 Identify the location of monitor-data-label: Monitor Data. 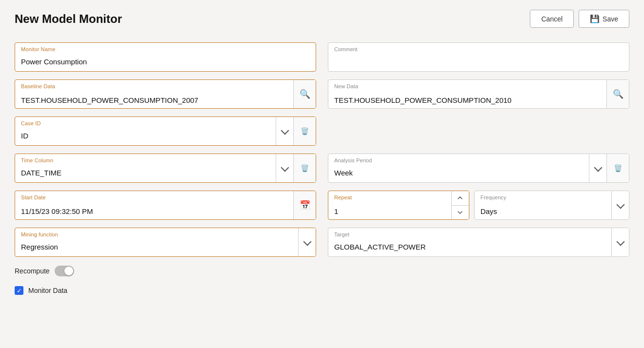
(48, 290).